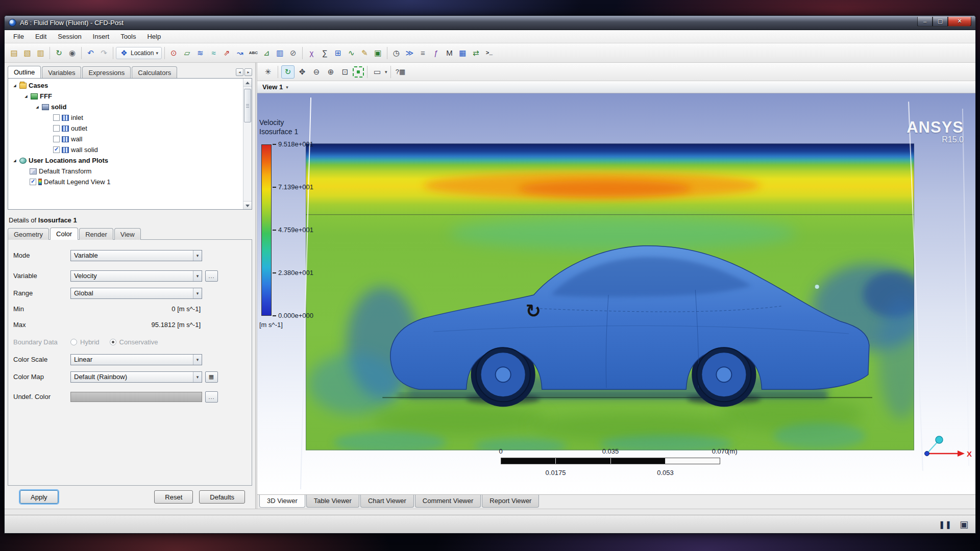 This screenshot has width=980, height=551. Describe the element at coordinates (126, 139) in the screenshot. I see `tree-item-wall: wall` at that location.